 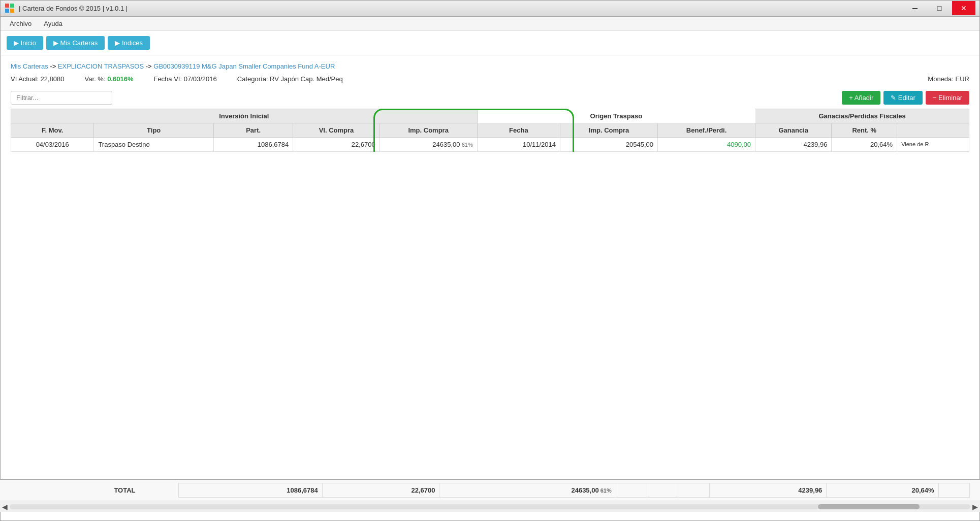 What do you see at coordinates (490, 130) in the screenshot?
I see `table-col-header-row: F. Mov. Tipo Part. VI. Compra Imp. Compr…` at bounding box center [490, 130].